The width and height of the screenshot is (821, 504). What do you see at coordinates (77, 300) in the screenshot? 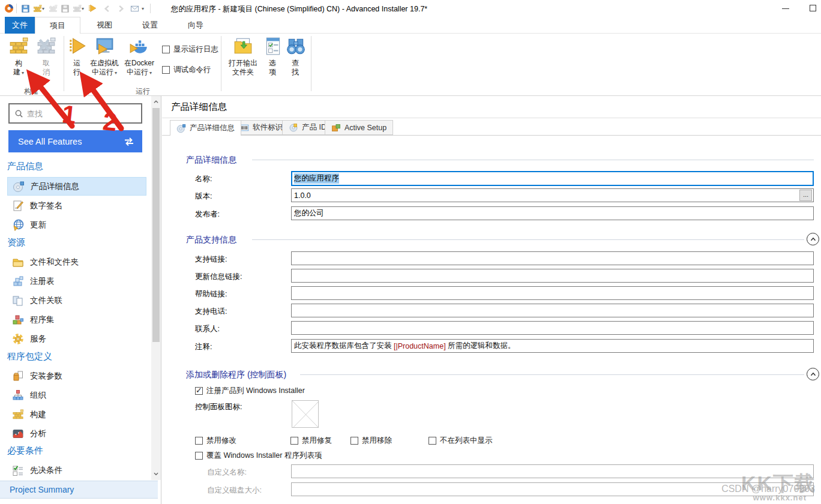
I see `sidebar-item-file-associations: 文件关联` at bounding box center [77, 300].